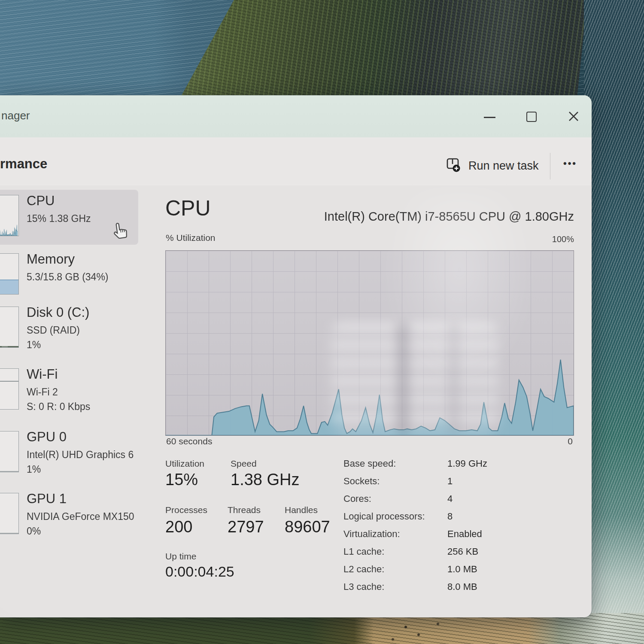 This screenshot has height=644, width=644. What do you see at coordinates (614, 322) in the screenshot?
I see `foam-texture` at bounding box center [614, 322].